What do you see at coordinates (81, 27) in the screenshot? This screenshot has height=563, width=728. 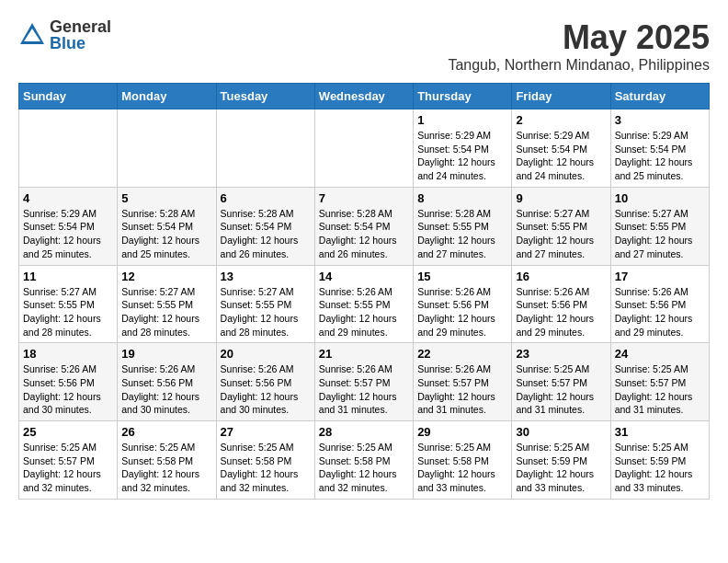 I see `logo-general: General` at bounding box center [81, 27].